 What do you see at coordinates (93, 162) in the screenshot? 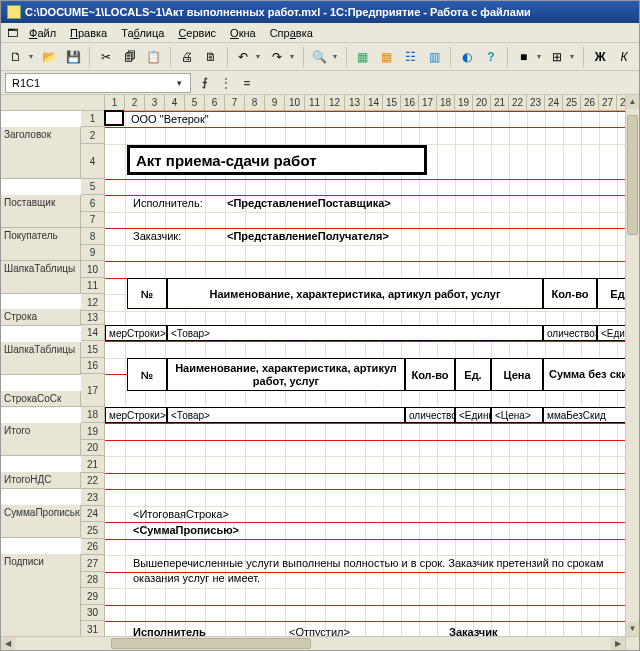
I see `row-header: 4` at bounding box center [93, 162].